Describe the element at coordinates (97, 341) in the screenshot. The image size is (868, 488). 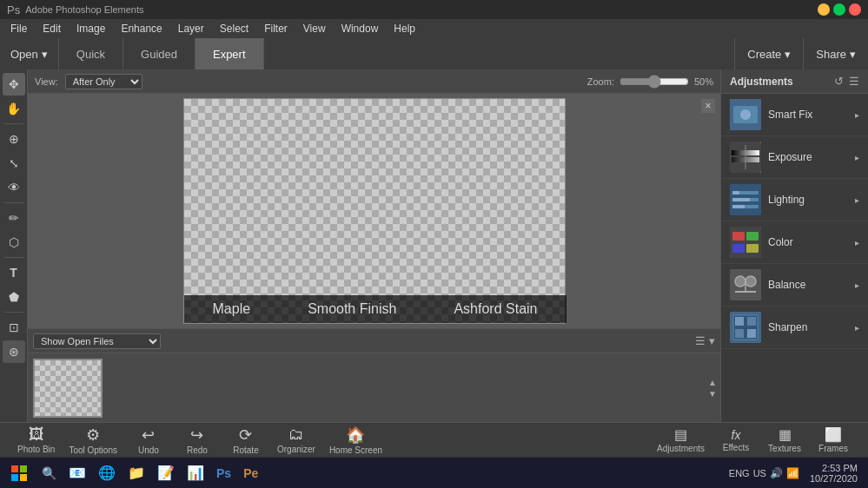
I see `show-files-select: Show Open Files Show Files in Organizer` at that location.